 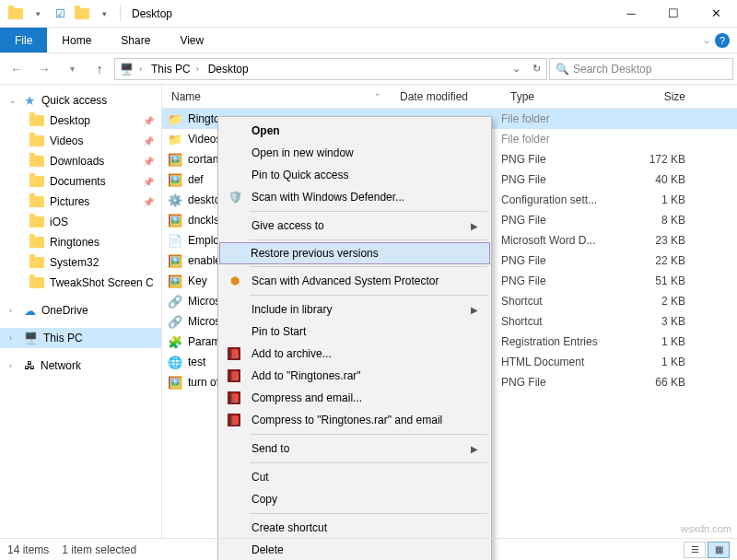 I want to click on view-icons-button: ▦, so click(x=719, y=550).